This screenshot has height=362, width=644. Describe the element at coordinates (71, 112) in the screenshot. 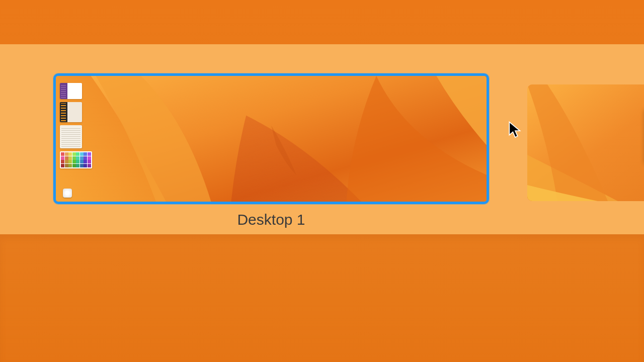

I see `window-thumbnail-dark` at that location.